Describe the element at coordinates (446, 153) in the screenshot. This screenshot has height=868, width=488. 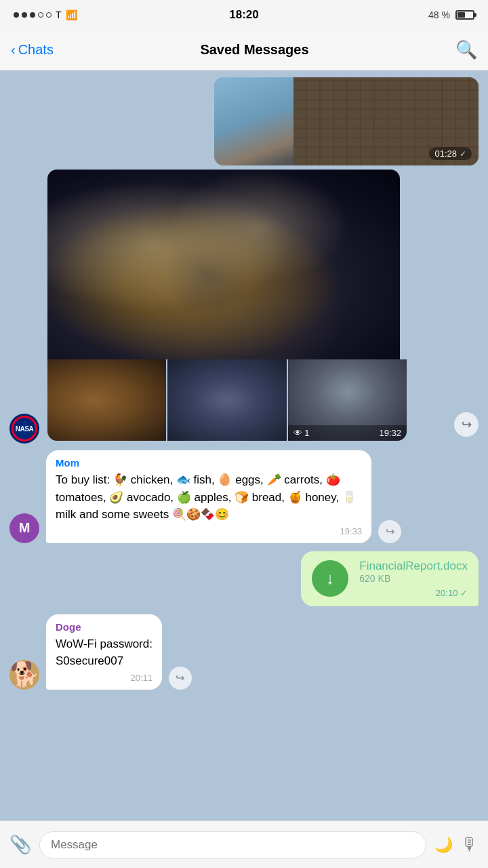
I see `building-time: 01:28` at that location.